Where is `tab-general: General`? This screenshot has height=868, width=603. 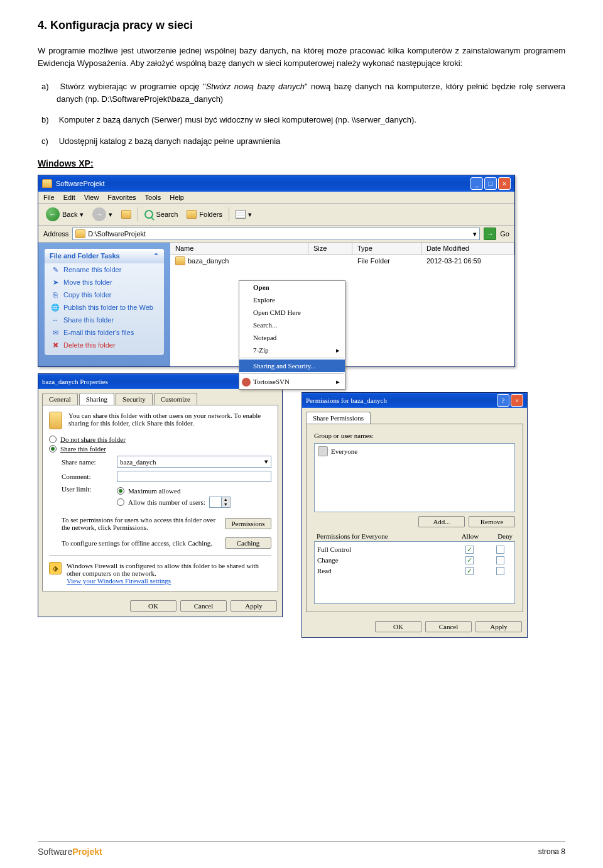
tab-general: General is located at coordinates (60, 398).